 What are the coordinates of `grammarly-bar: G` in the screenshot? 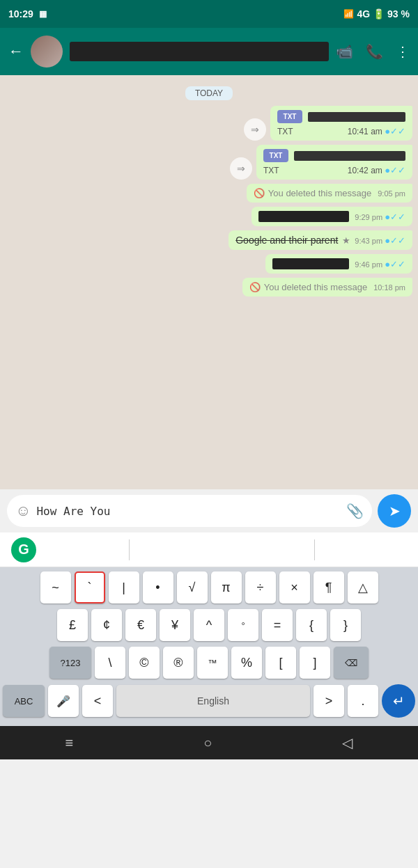 It's located at (209, 550).